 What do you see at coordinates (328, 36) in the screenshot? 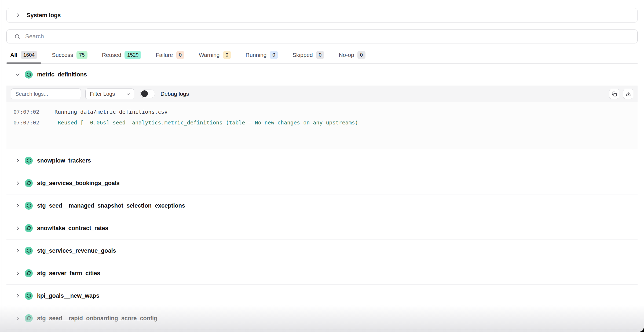
I see `search-input` at bounding box center [328, 36].